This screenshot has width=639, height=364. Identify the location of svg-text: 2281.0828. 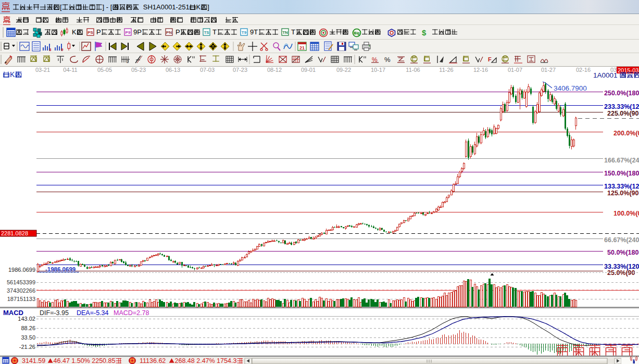
(15, 233).